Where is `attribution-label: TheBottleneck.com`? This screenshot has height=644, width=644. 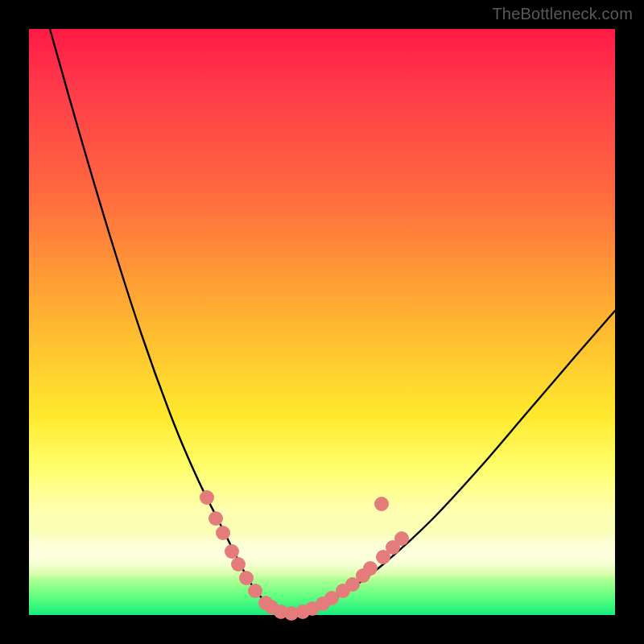 attribution-label: TheBottleneck.com is located at coordinates (562, 14).